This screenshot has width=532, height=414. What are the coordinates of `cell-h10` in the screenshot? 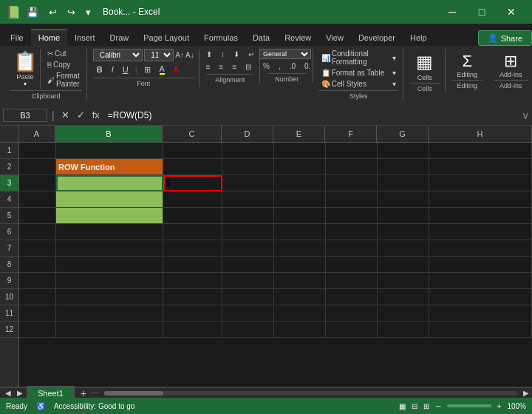 It's located at (480, 297).